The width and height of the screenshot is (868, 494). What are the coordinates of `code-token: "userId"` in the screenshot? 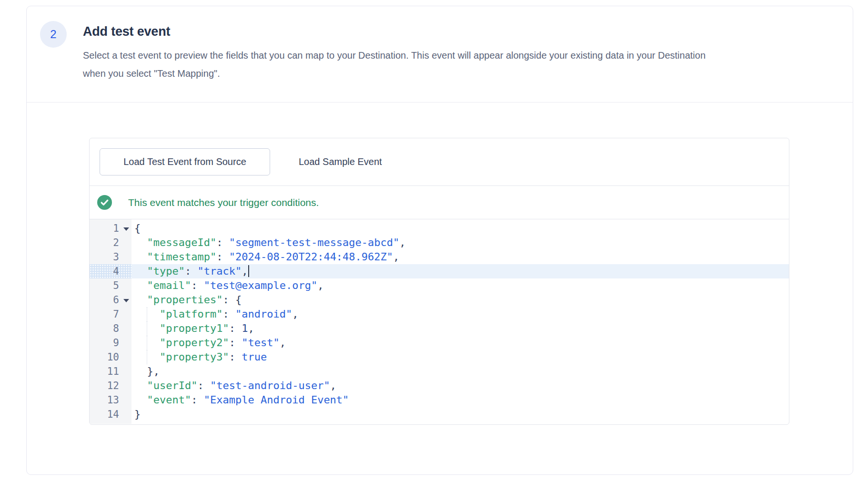 It's located at (172, 385).